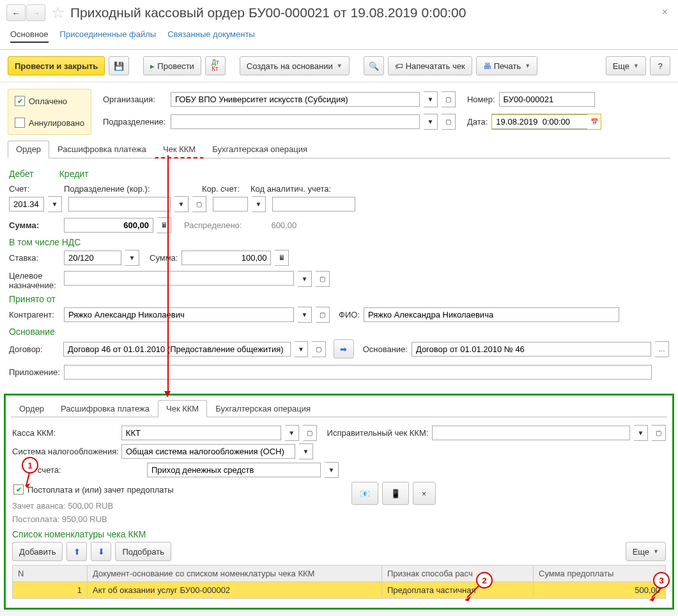 The width and height of the screenshot is (678, 616). What do you see at coordinates (211, 36) in the screenshot?
I see `nav-tab-linked: Связанные документы` at bounding box center [211, 36].